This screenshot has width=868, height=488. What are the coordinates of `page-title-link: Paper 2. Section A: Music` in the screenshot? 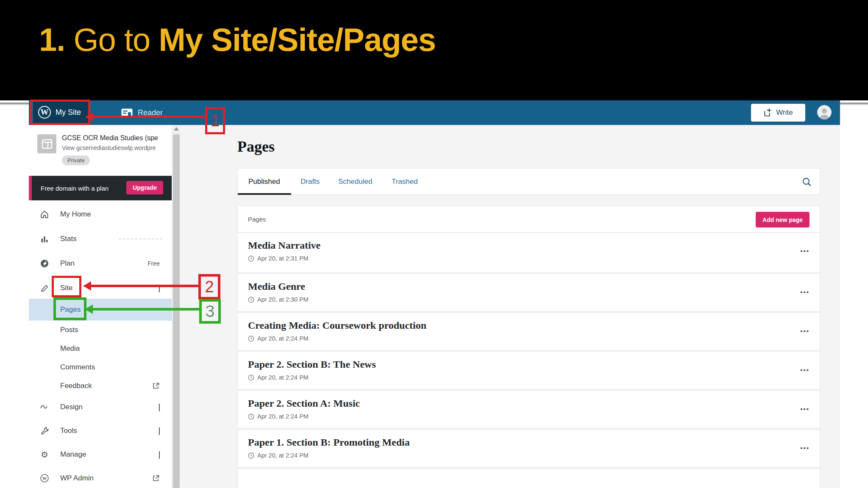 It's located at (304, 403).